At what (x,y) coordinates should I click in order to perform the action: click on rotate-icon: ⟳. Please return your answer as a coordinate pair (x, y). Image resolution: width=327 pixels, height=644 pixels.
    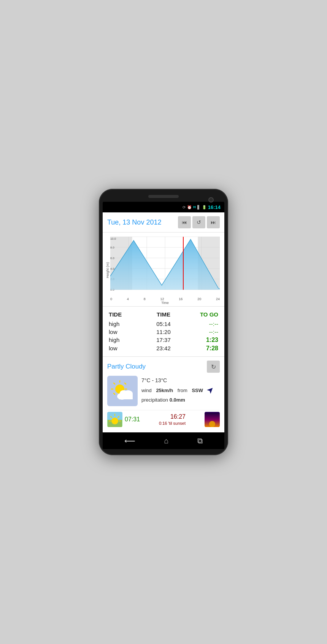
    Looking at the image, I should click on (184, 207).